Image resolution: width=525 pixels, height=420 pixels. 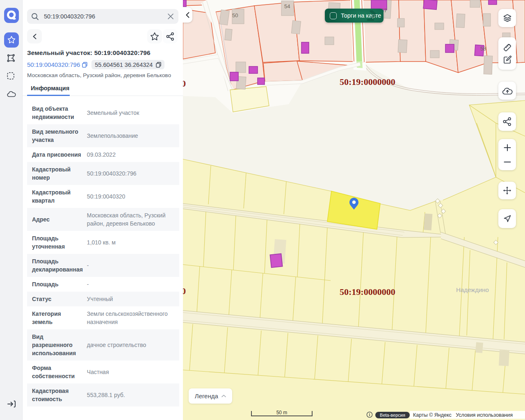 I want to click on svg-text: 54, so click(x=287, y=7).